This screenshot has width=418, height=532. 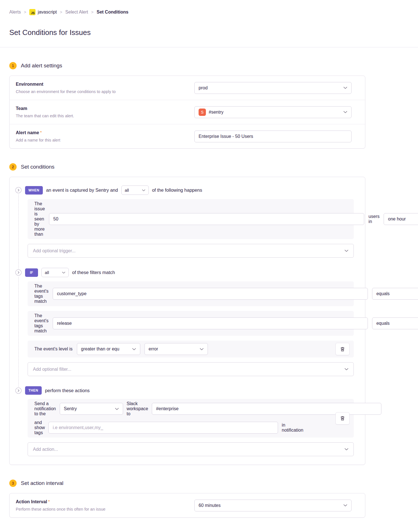 What do you see at coordinates (101, 84) in the screenshot?
I see `environment-label: Environment` at bounding box center [101, 84].